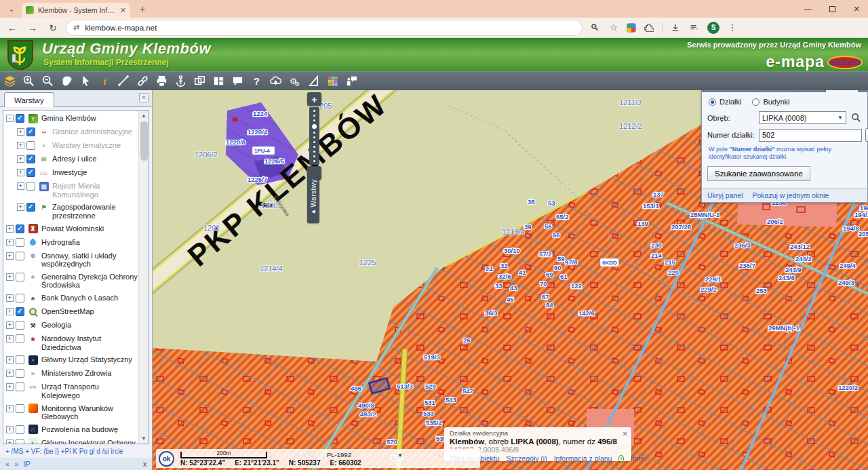  Describe the element at coordinates (144, 141) in the screenshot. I see `scrollbar-thumb` at that location.